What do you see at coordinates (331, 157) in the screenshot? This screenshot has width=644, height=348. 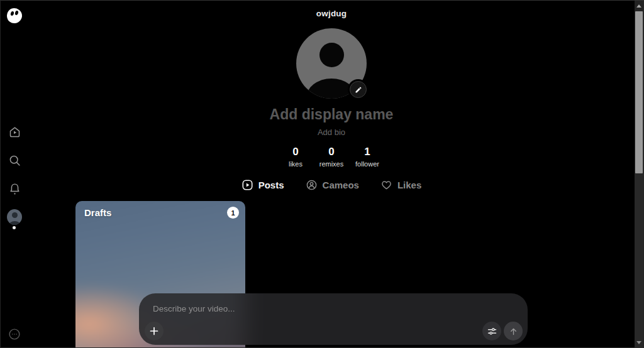 I see `profile-stats: 0 likes 0 remixes 1 follower` at bounding box center [331, 157].